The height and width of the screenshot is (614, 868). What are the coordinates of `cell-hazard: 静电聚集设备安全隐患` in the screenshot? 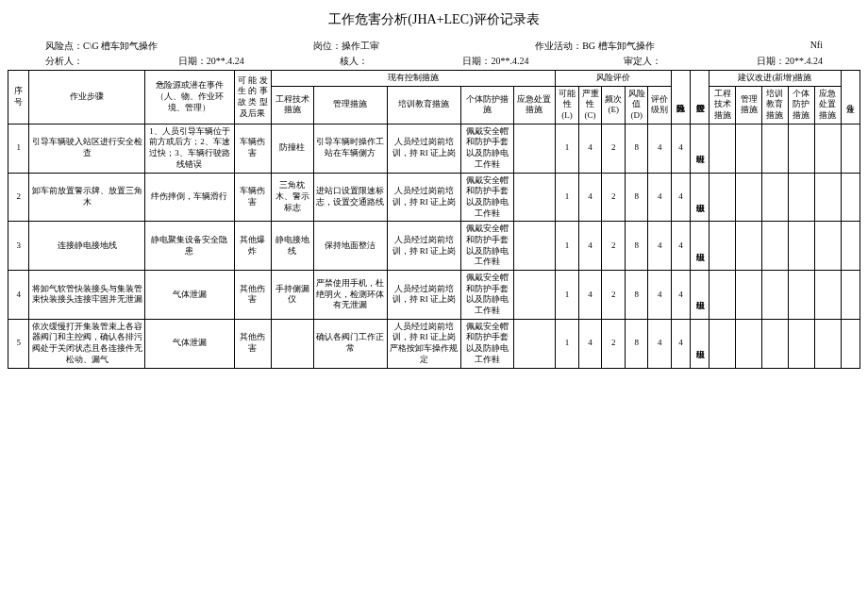 It's located at (191, 246).